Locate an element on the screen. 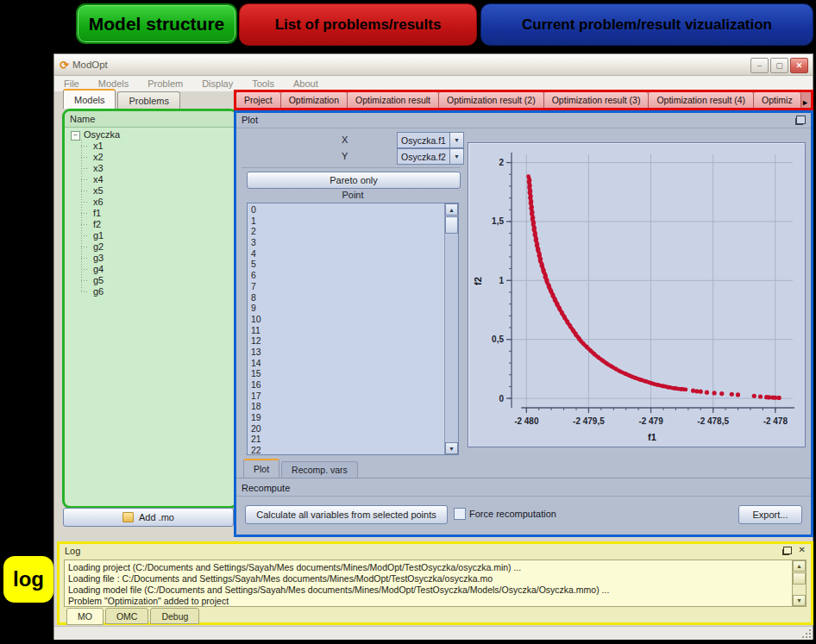 This screenshot has height=644, width=816. point-list-item: 20 is located at coordinates (346, 429).